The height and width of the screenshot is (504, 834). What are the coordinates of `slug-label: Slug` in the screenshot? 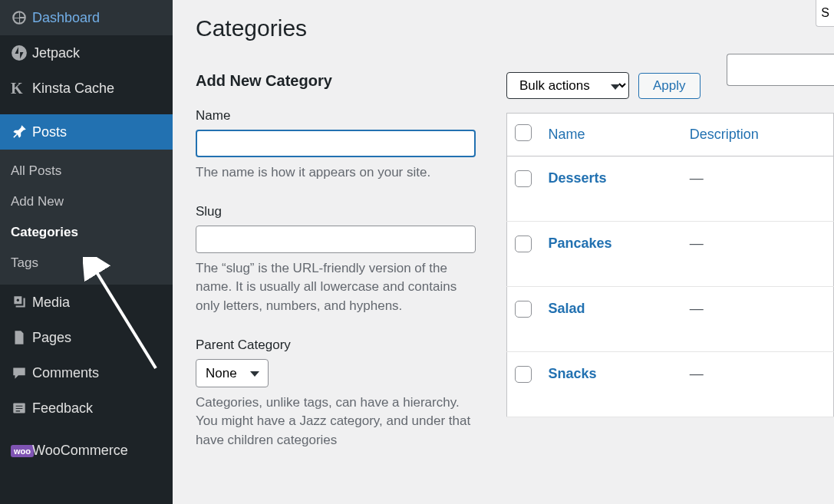 It's located at (336, 212).